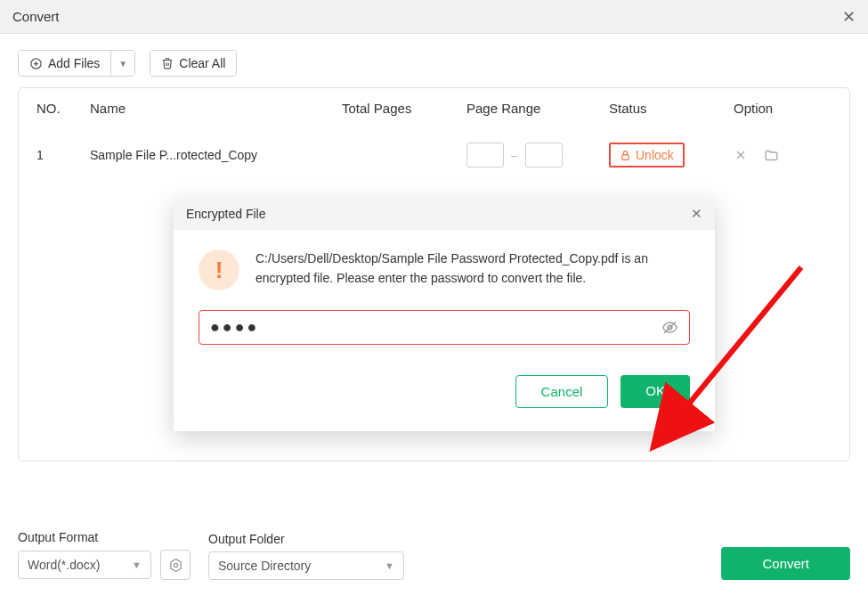 Image resolution: width=868 pixels, height=596 pixels. Describe the element at coordinates (74, 63) in the screenshot. I see `add-files-label: Add Files` at that location.